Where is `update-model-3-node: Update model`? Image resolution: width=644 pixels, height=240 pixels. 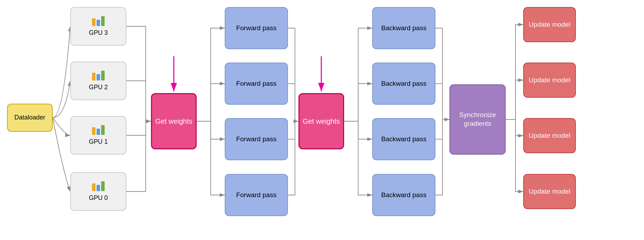 update-model-3-node: Update model is located at coordinates (550, 136).